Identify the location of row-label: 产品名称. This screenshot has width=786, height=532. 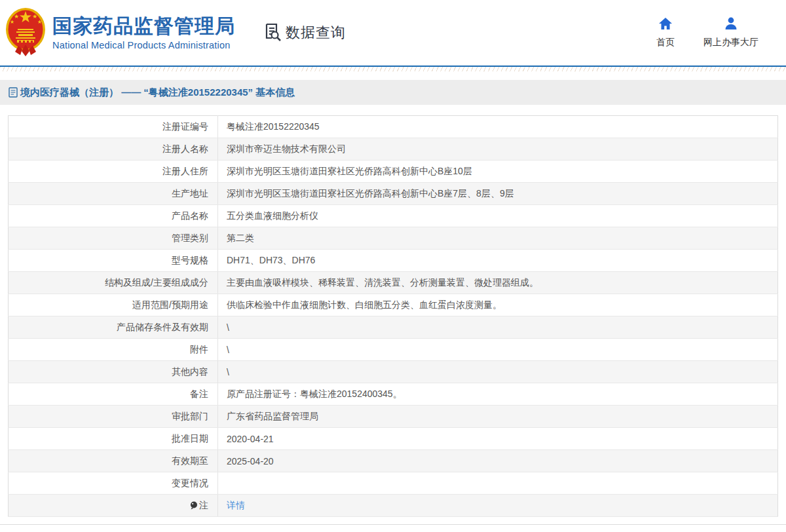
(113, 216).